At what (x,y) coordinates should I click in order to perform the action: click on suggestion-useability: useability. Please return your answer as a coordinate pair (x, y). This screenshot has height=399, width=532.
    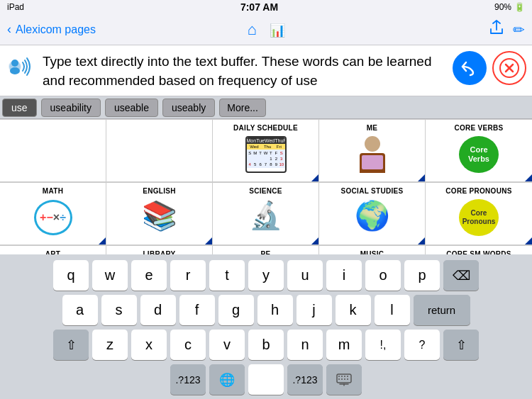
    Looking at the image, I should click on (71, 108).